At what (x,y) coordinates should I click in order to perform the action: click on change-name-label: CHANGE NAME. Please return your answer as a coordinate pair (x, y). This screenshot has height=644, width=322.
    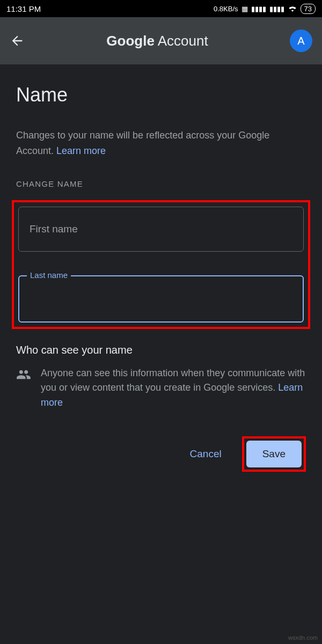
    Looking at the image, I should click on (161, 184).